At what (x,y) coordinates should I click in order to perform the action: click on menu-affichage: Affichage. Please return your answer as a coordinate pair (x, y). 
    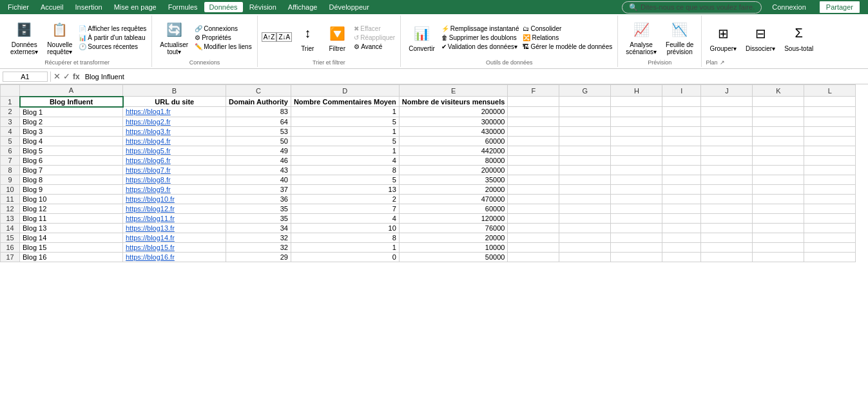
    Looking at the image, I should click on (303, 7).